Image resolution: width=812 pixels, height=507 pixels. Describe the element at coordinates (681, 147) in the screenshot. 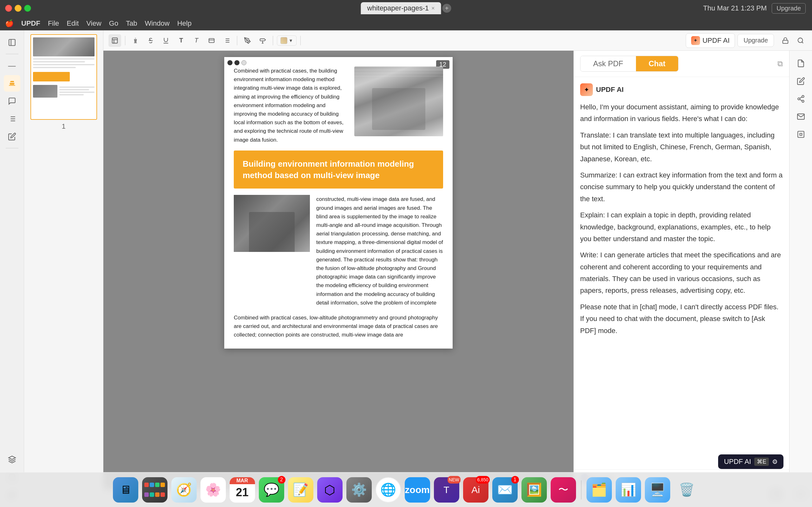

I see `ai-translate: Translate: I can translate text into mul…` at that location.